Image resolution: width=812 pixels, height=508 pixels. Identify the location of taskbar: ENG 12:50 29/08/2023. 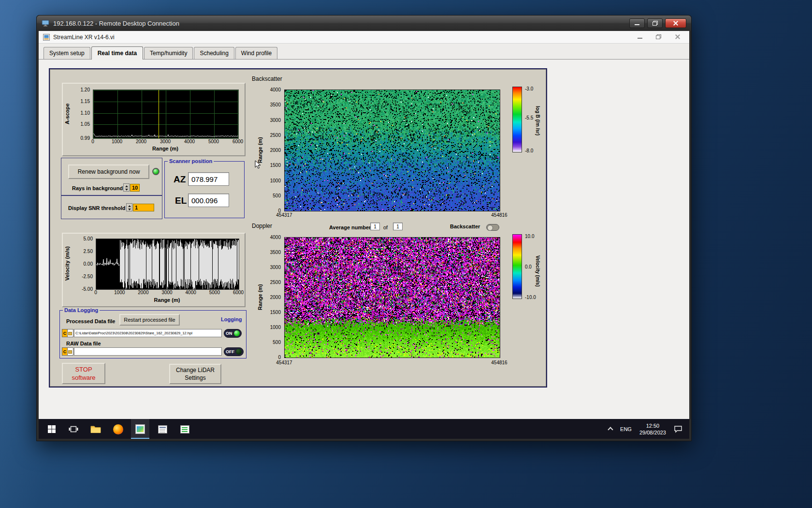
(364, 429).